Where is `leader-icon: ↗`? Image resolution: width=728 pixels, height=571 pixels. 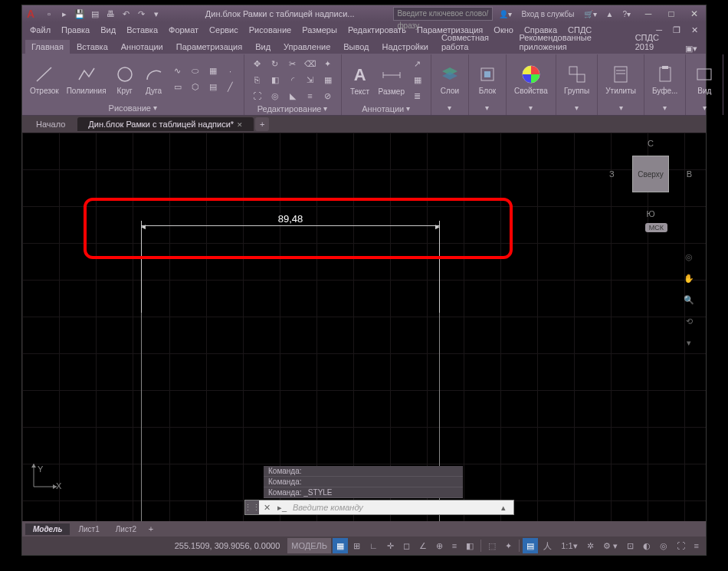 leader-icon: ↗ is located at coordinates (418, 64).